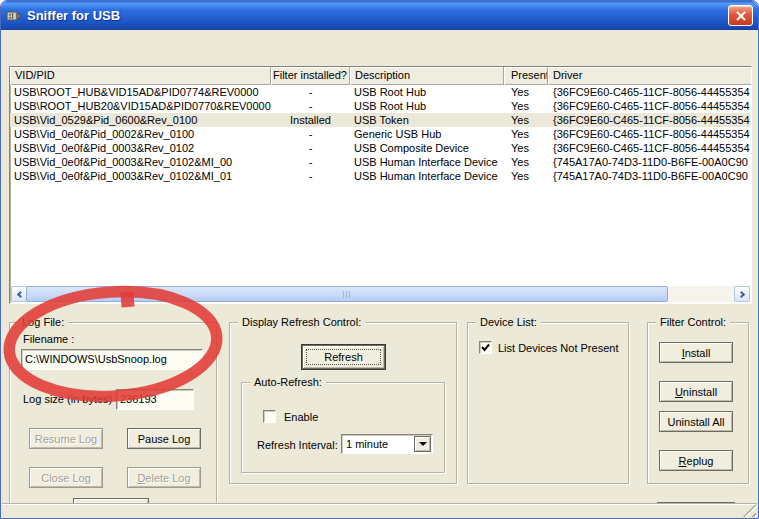 The height and width of the screenshot is (519, 759). What do you see at coordinates (298, 445) in the screenshot?
I see `refresh-interval-label: Refresh Interval:` at bounding box center [298, 445].